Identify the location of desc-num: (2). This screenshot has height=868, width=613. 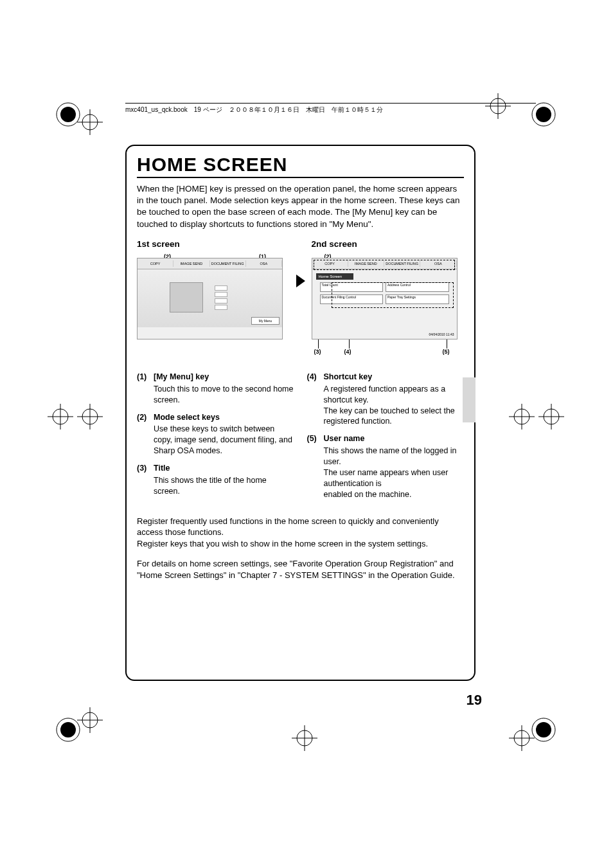
(145, 435).